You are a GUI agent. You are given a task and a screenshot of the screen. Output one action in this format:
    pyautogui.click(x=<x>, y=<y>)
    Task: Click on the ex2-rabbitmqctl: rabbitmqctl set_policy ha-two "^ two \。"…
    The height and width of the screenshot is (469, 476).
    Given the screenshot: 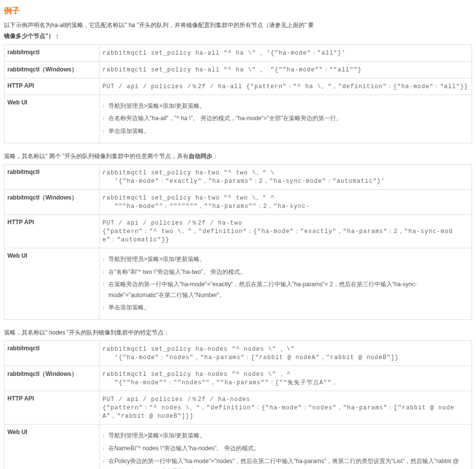 What is the action you would take?
    pyautogui.click(x=286, y=176)
    